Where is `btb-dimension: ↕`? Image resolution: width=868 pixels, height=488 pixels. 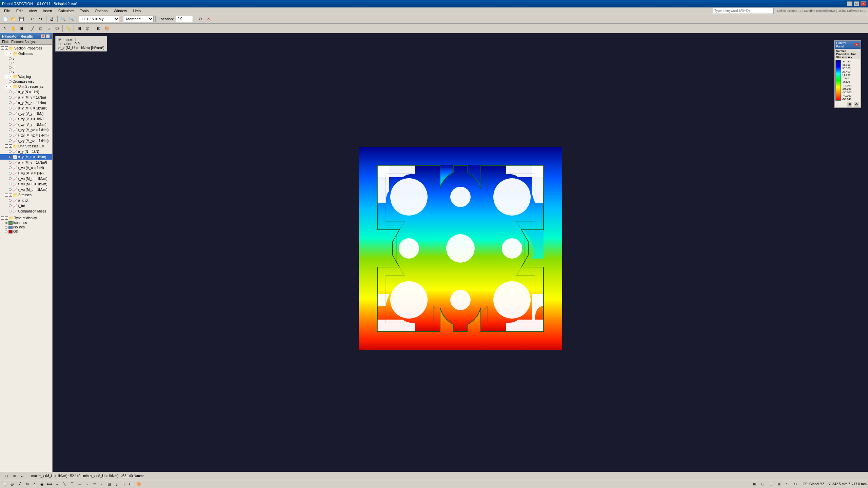 btb-dimension: ↕ is located at coordinates (117, 484).